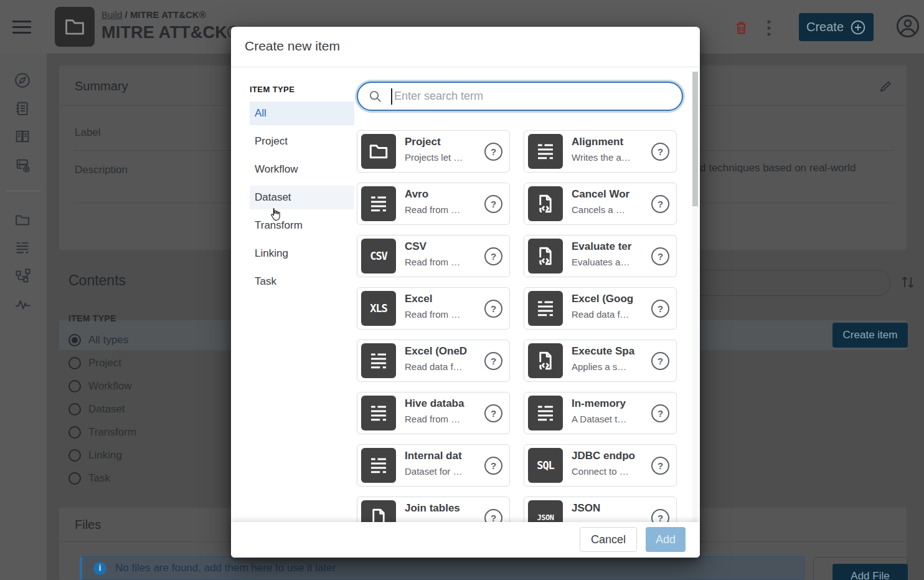 Image resolution: width=924 pixels, height=580 pixels. What do you see at coordinates (302, 226) in the screenshot?
I see `filter-transform: Transform` at bounding box center [302, 226].